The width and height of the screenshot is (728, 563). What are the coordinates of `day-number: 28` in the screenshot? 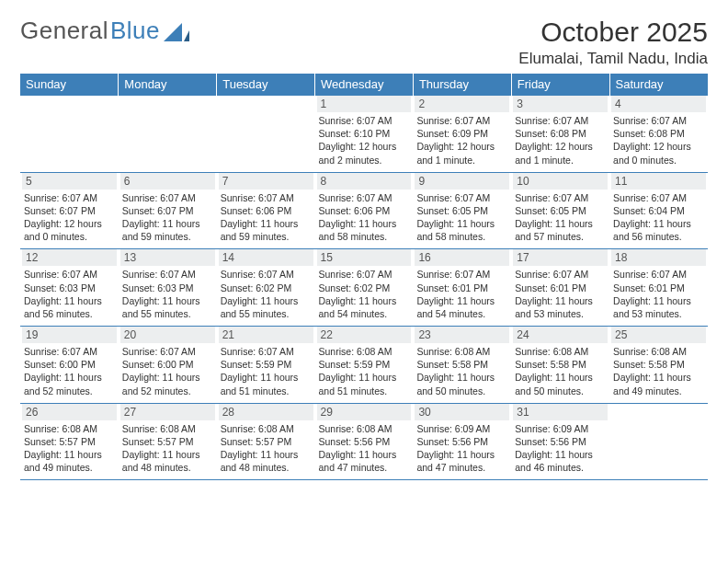 It's located at (267, 412).